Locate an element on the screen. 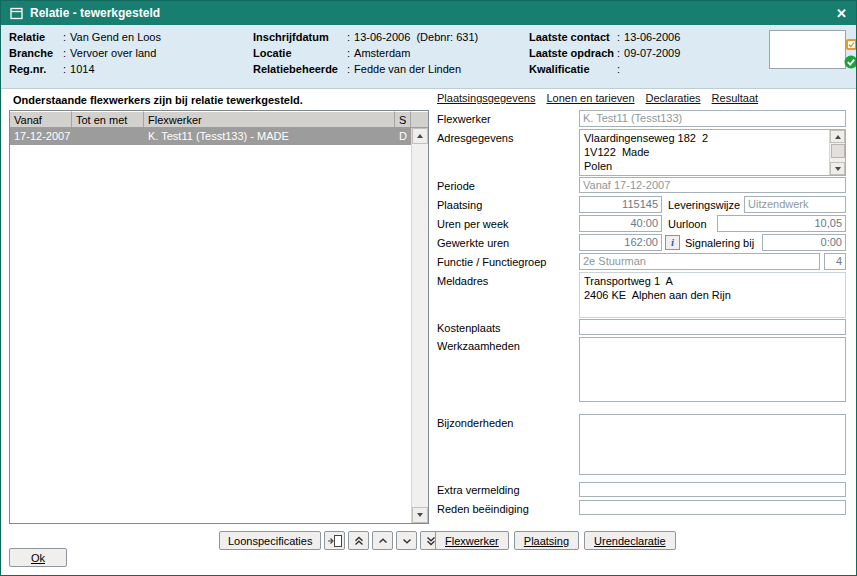 The height and width of the screenshot is (576, 857). field-label: Inschrijfdatum is located at coordinates (299, 37).